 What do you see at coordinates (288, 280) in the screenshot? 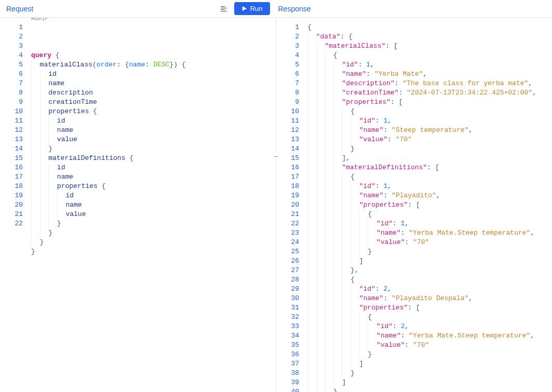
I see `line-number: 28` at bounding box center [288, 280].